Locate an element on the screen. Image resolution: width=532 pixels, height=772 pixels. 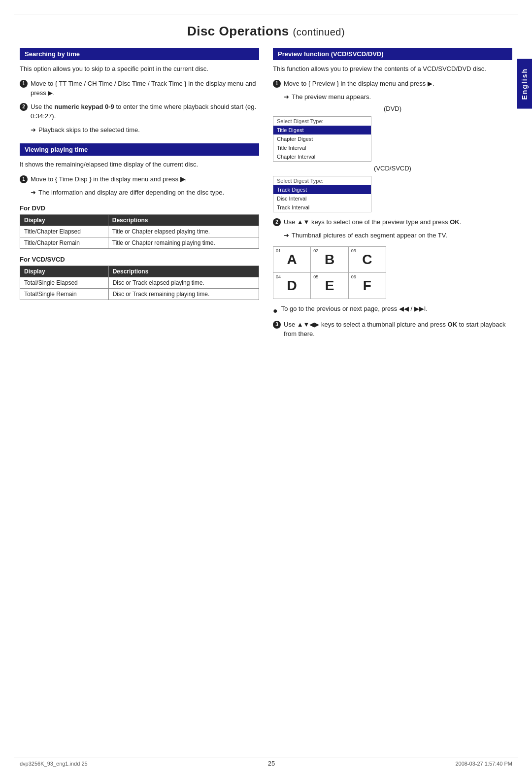
thumb-letter: A is located at coordinates (292, 260).